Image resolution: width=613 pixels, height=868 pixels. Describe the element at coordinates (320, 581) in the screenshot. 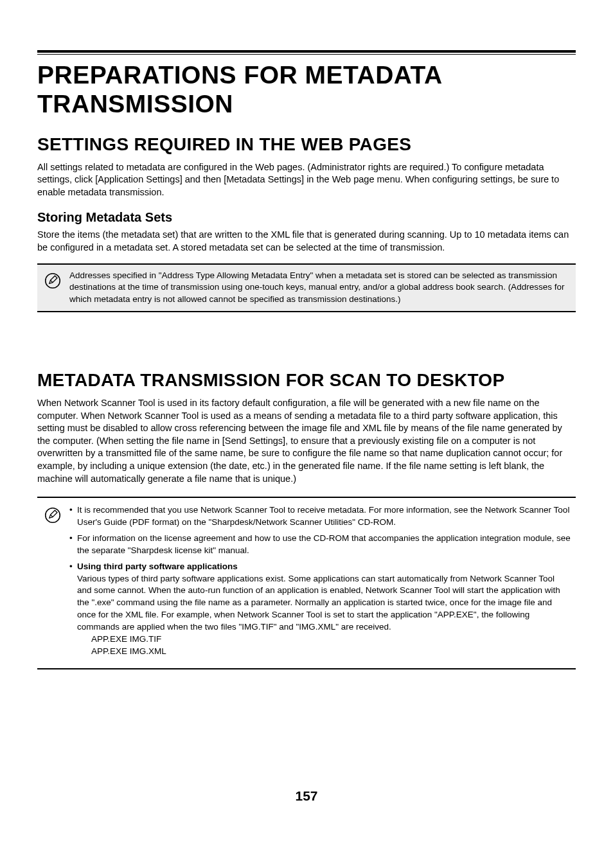

I see `note2-list: It is recommended that you use Network S…` at that location.